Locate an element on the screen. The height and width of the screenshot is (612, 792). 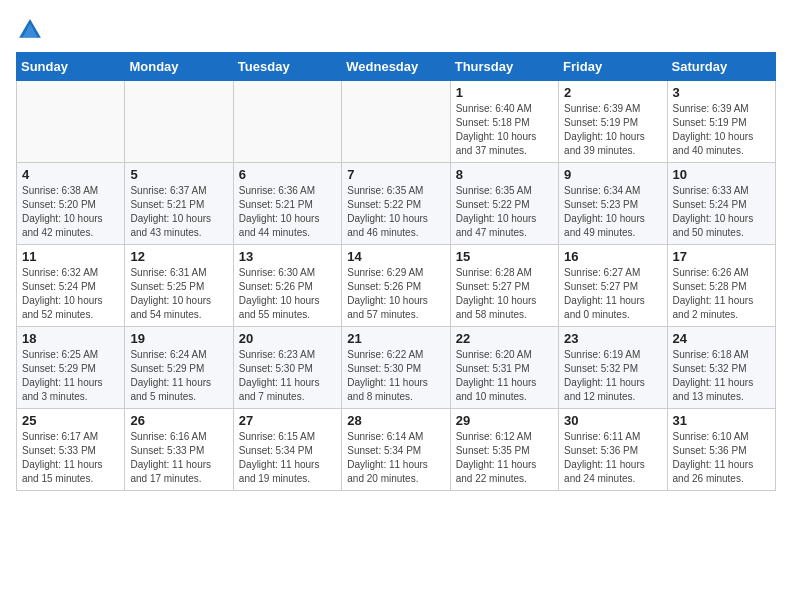
calendar-cell: 23Sunrise: 6:19 AM Sunset: 5:32 PM Dayli… is located at coordinates (613, 368).